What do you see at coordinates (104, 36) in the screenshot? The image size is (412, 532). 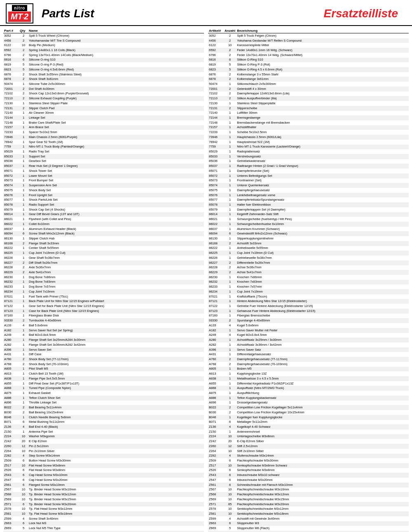 I see `table-row: 30522Split 5 Truck Wheel (Chrome)` at bounding box center [104, 36].